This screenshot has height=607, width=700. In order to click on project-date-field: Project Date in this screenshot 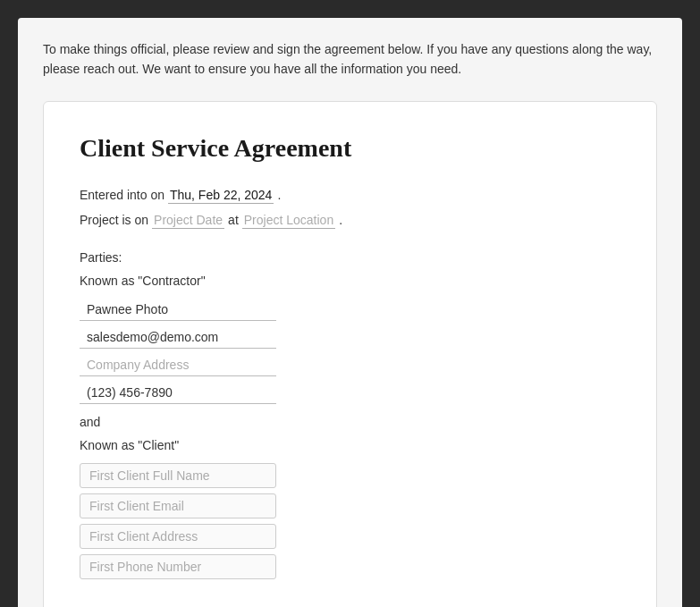, I will do `click(188, 221)`.